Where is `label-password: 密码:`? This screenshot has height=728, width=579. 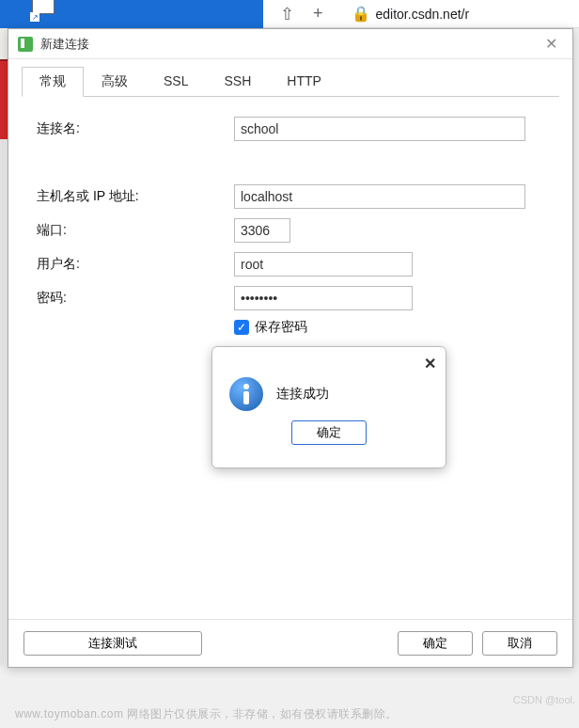 label-password: 密码: is located at coordinates (135, 298).